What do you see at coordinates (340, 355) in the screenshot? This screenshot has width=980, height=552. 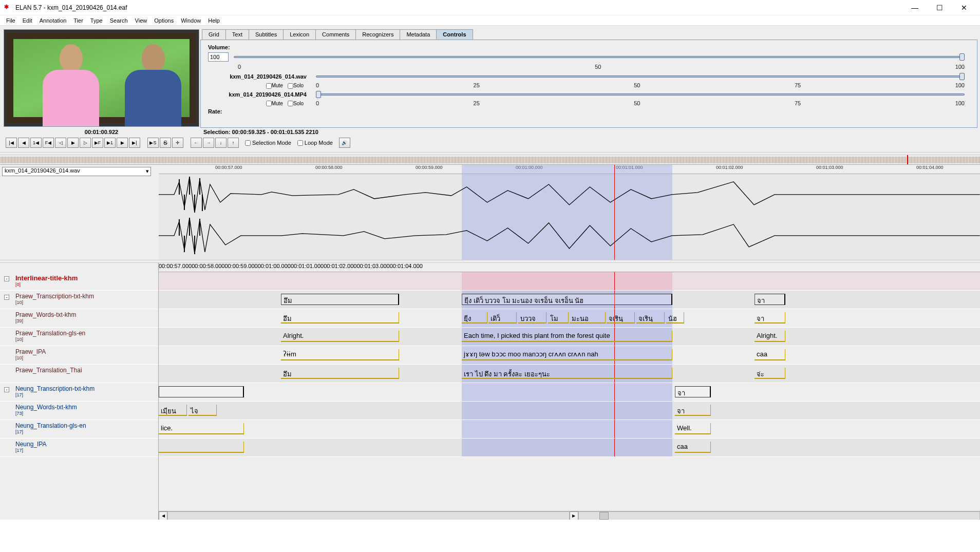 I see `annotation: ʔɨɨm` at bounding box center [340, 355].